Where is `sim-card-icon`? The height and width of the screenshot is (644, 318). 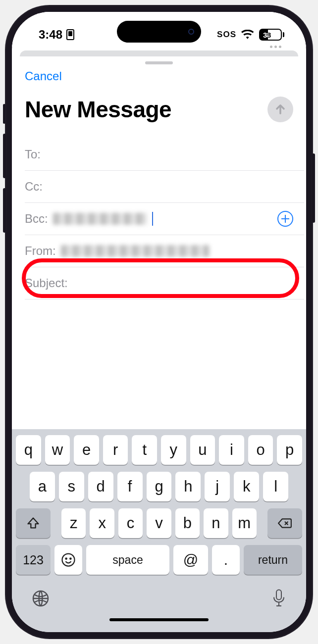
sim-card-icon is located at coordinates (70, 35).